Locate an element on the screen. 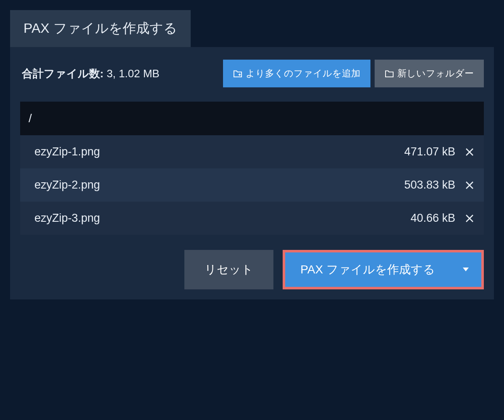 The width and height of the screenshot is (504, 420). file-size: 503.83 kB is located at coordinates (430, 185).